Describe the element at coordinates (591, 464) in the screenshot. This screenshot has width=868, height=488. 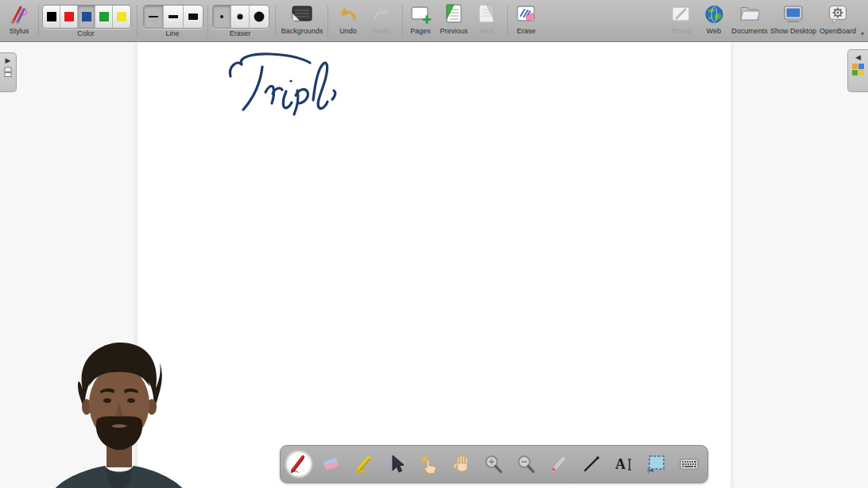
I see `line-tool-button` at that location.